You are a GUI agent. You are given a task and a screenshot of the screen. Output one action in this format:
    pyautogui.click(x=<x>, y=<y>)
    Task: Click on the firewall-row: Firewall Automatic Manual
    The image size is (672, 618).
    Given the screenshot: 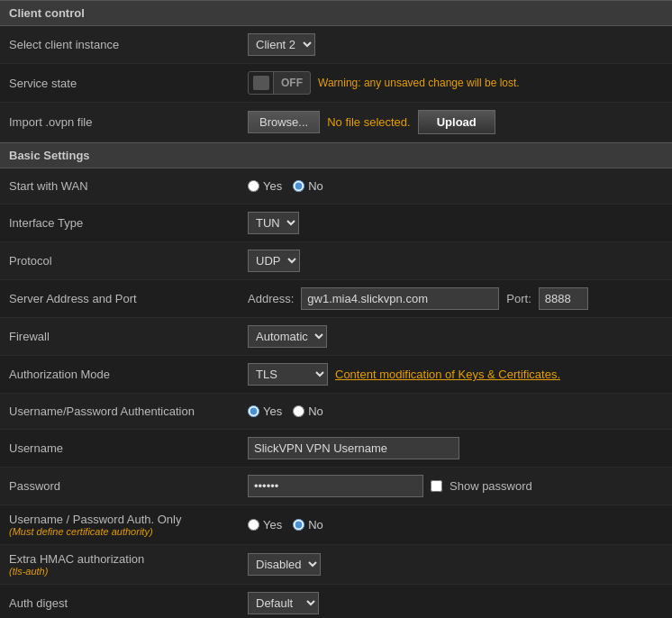 What is the action you would take?
    pyautogui.click(x=336, y=337)
    